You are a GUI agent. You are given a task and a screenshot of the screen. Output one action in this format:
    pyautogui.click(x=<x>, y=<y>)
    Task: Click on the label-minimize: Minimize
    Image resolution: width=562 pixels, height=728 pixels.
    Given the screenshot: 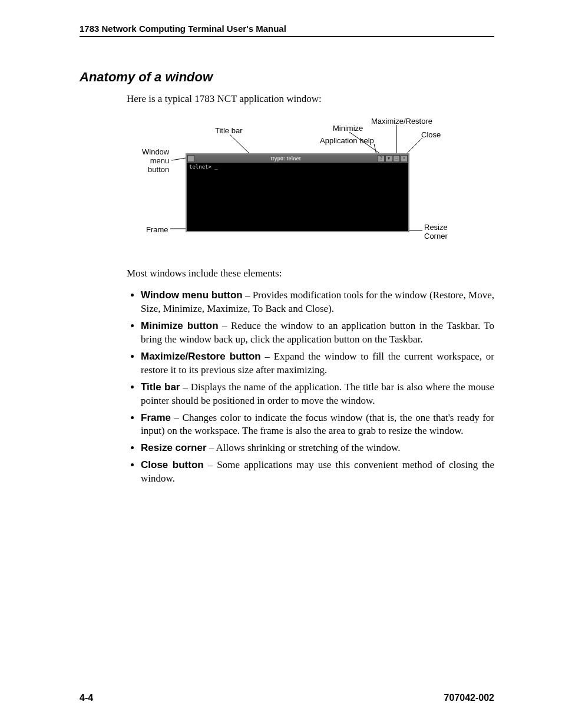 What is the action you would take?
    pyautogui.click(x=348, y=129)
    